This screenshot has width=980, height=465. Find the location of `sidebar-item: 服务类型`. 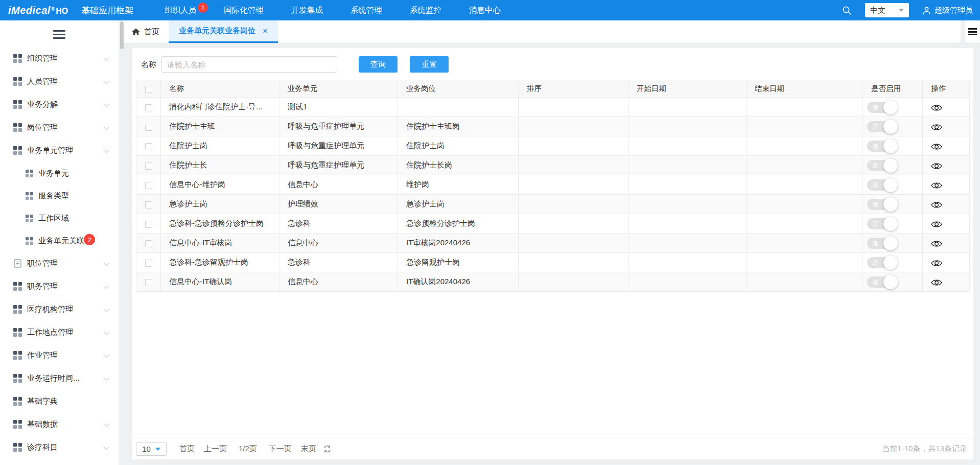

sidebar-item: 服务类型 is located at coordinates (59, 196).